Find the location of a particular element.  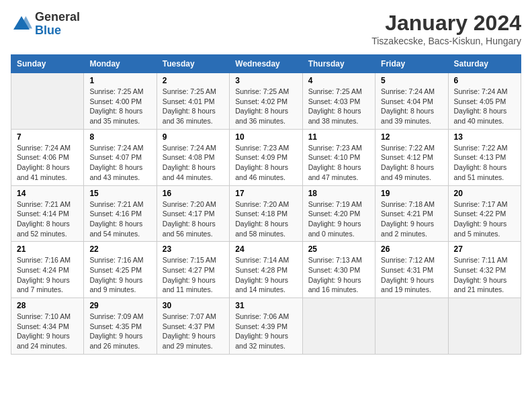

day-info: Sunrise: 7:16 AMSunset: 4:25 PMDaylight:… is located at coordinates (120, 275).